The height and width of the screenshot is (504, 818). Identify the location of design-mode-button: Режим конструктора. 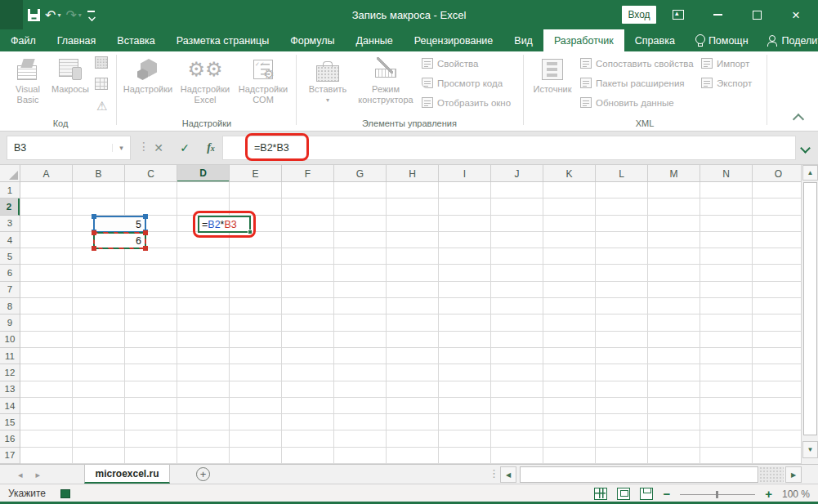
(386, 80).